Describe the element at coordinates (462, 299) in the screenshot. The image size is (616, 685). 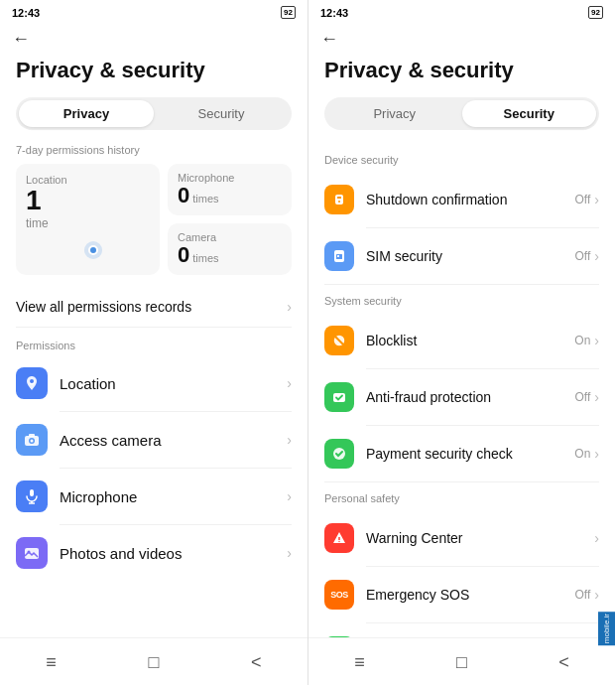
I see `system-security-label: System security` at that location.